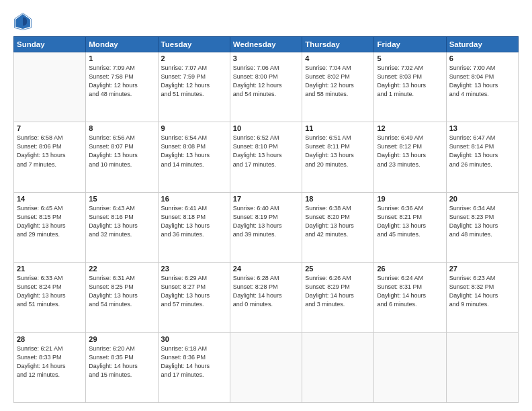  I want to click on calendar-cell: 7Sunrise: 6:58 AM Sunset: 8:06 PM Daylig…, so click(50, 157).